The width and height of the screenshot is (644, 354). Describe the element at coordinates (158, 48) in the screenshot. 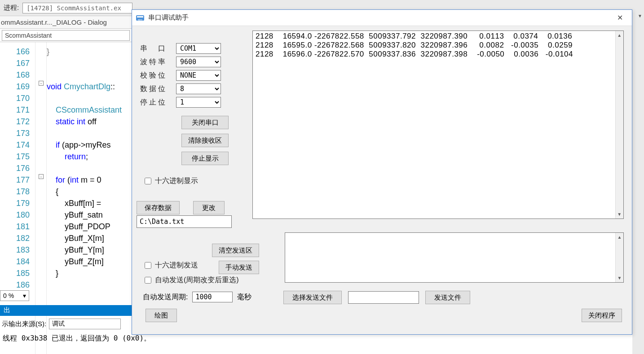

I see `port-label: 串口` at that location.